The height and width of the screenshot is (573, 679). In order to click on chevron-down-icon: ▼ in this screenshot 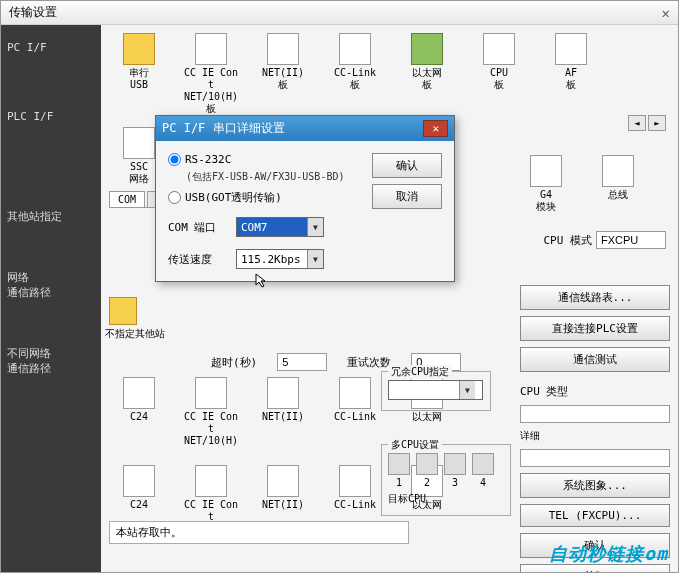, I will do `click(315, 227)`.